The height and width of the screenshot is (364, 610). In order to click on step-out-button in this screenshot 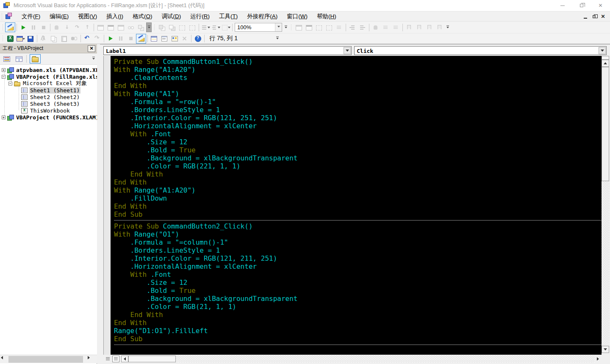, I will do `click(87, 27)`.